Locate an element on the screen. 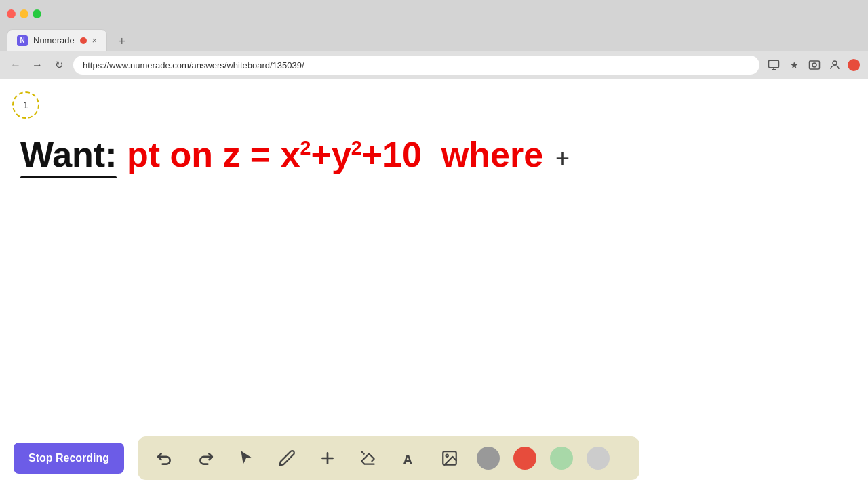 The height and width of the screenshot is (488, 868). tab-favicon: N is located at coordinates (22, 41).